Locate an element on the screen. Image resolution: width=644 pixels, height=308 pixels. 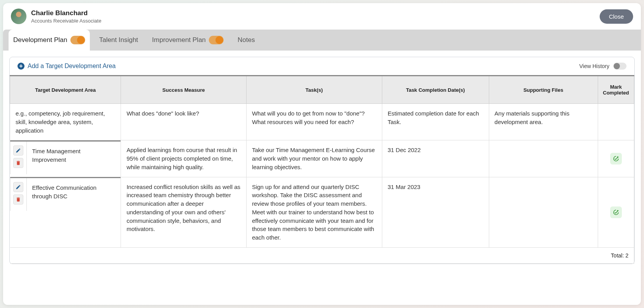
hint-mark is located at coordinates (616, 122).